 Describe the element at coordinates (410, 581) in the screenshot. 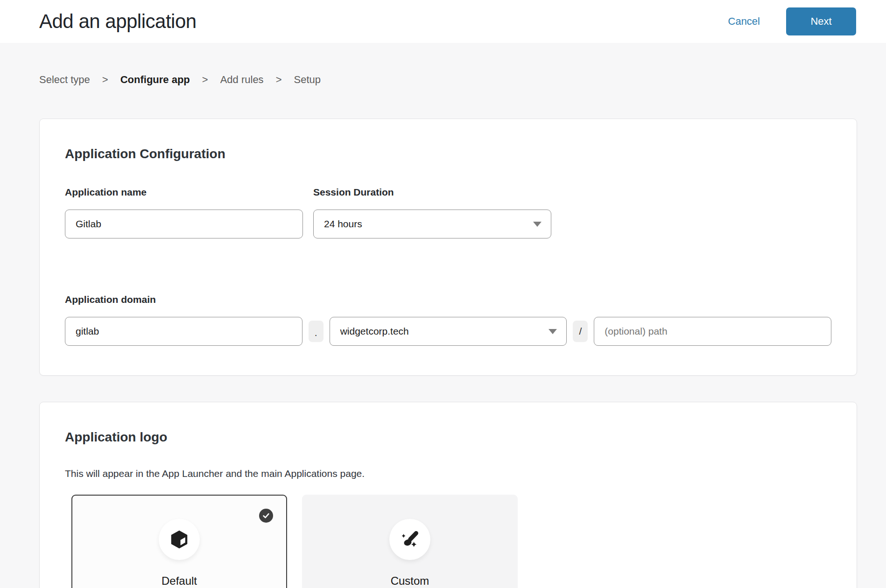

I see `logo-option-label: Custom` at that location.